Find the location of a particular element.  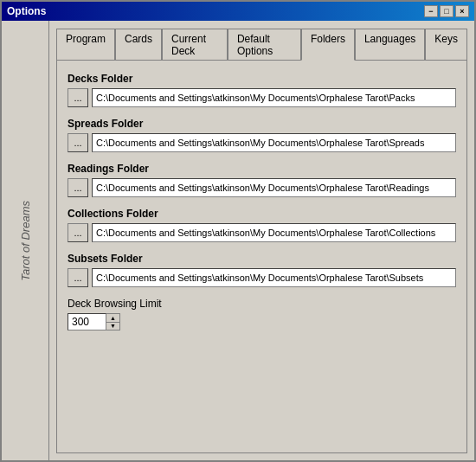

spreads-folder-group: Spreads Folder ... is located at coordinates (261, 135).